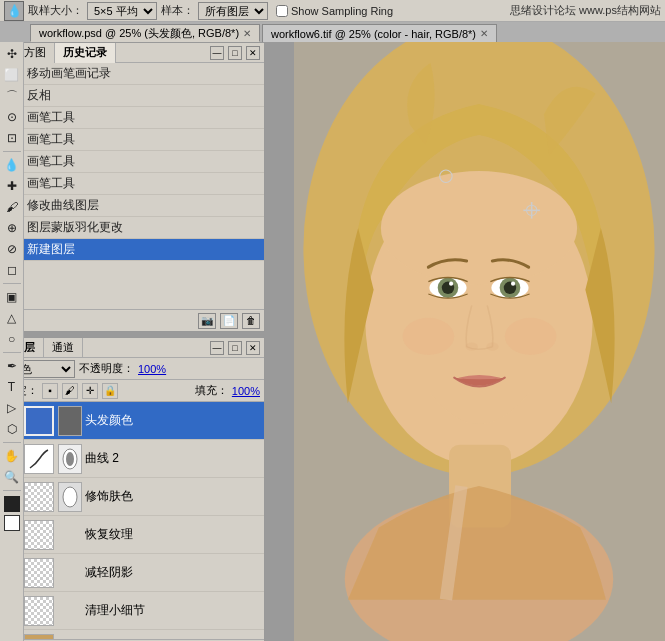  What do you see at coordinates (484, 34) in the screenshot?
I see `tab-close-2: ✕` at bounding box center [484, 34].